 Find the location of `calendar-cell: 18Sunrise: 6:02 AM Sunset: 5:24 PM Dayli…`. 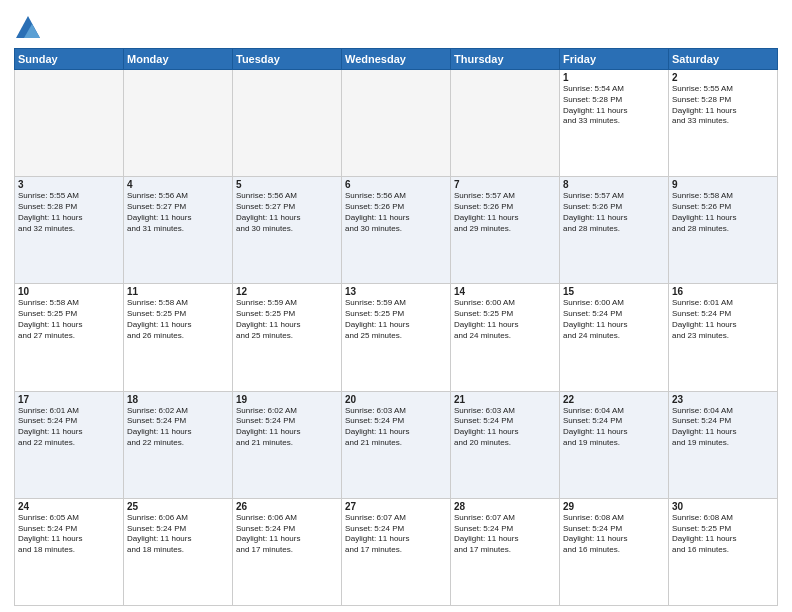

calendar-cell: 18Sunrise: 6:02 AM Sunset: 5:24 PM Dayli… is located at coordinates (178, 444).